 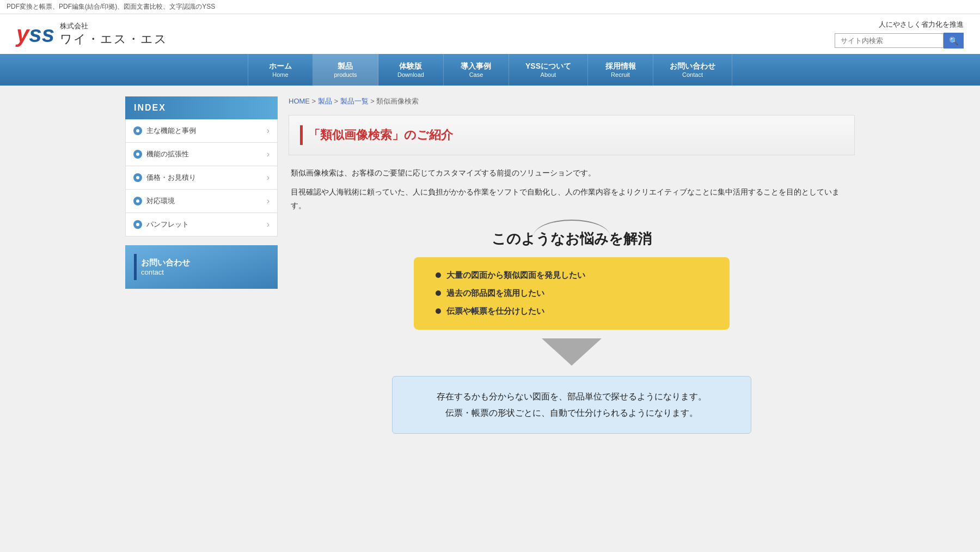 I want to click on desc1: 類似画像検索は、お客様のご要望に応じてカスタマイズする前提のソリューションです。, so click(x=572, y=173).